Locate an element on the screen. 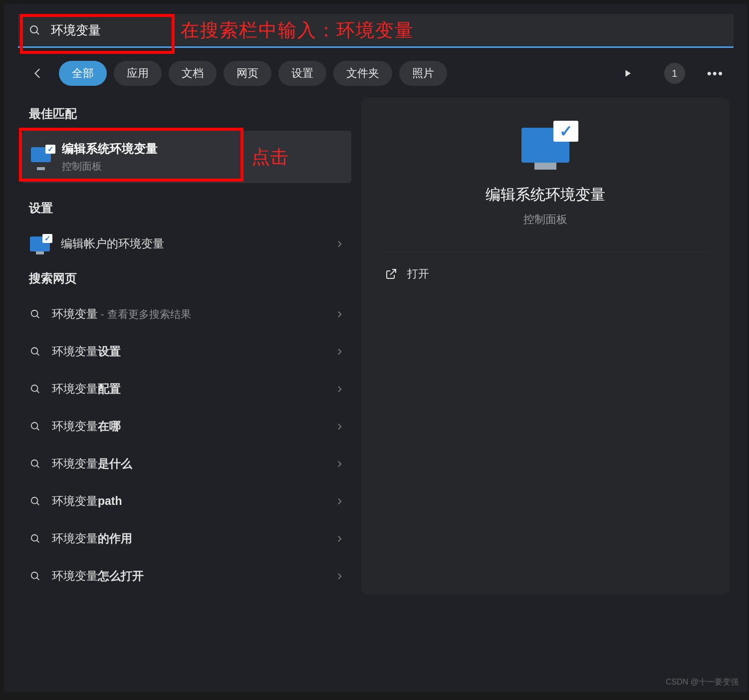 The width and height of the screenshot is (749, 700). web-search-item: 环境变量path is located at coordinates (187, 501).